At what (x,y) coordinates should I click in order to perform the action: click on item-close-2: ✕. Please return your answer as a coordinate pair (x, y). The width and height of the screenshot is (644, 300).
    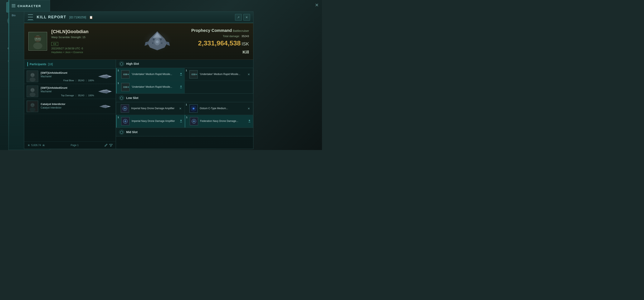
    Looking at the image, I should click on (249, 74).